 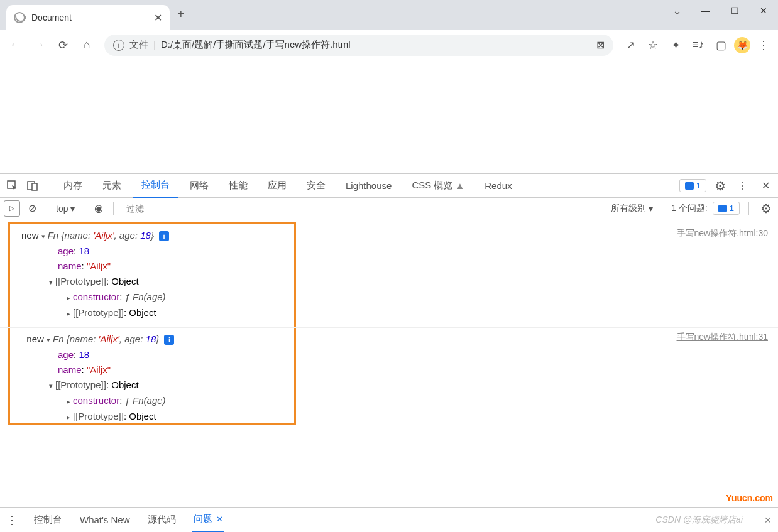 What do you see at coordinates (389, 45) in the screenshot?
I see `address-bar: ← → ⟳ ⌂ i 文件 | D:/桌面/题解/手撕面试题/手写new操作符.h…` at bounding box center [389, 45].